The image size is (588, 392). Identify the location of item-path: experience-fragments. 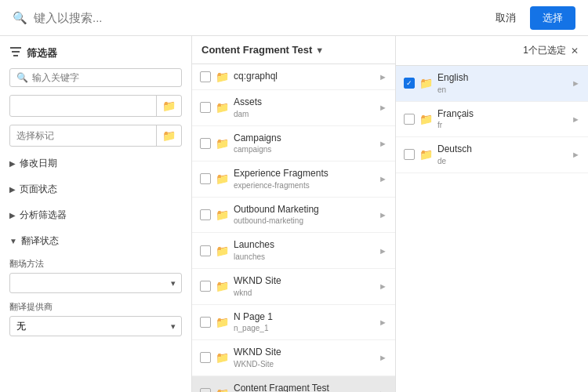
(304, 185).